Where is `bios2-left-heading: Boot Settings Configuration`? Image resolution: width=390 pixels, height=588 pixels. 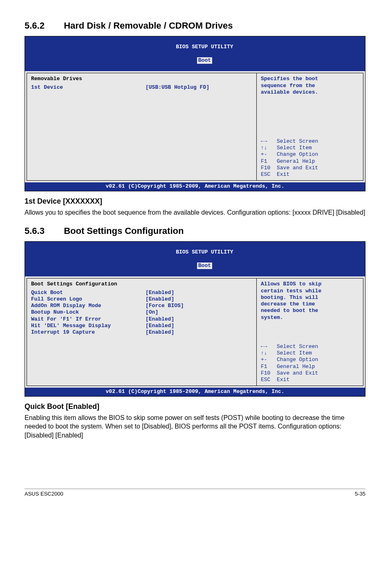 bios2-left-heading: Boot Settings Configuration is located at coordinates (141, 284).